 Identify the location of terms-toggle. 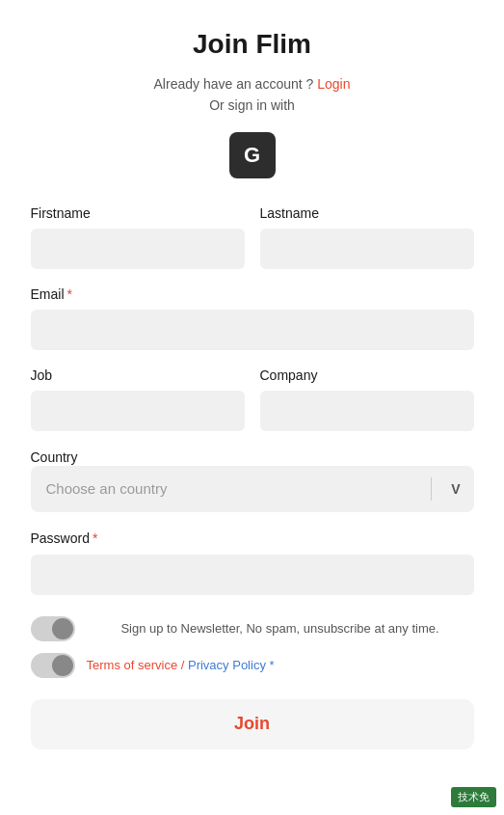
(53, 666).